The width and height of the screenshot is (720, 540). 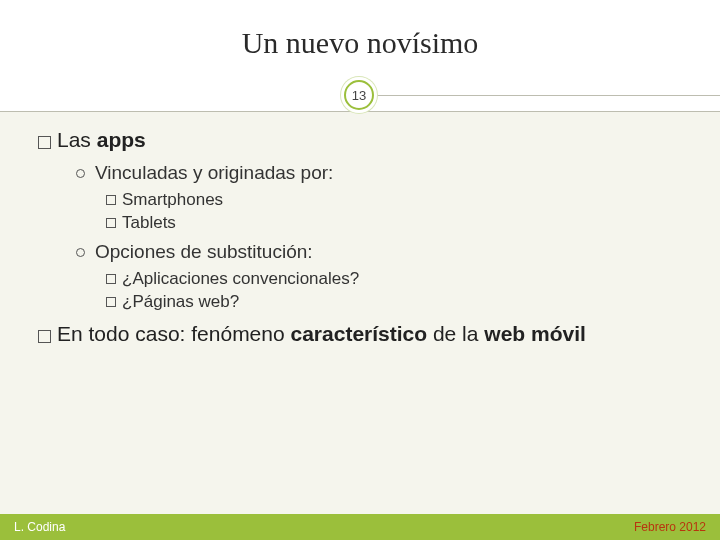 I want to click on footer-author: L. Codina, so click(x=40, y=527).